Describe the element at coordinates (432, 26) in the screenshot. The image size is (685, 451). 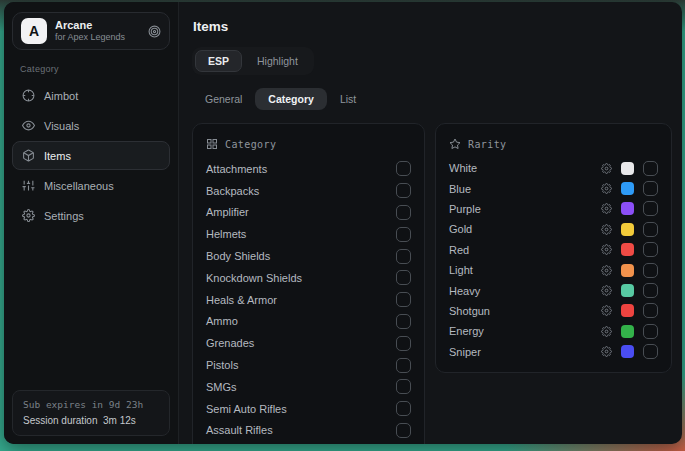
I see `page-title: Items` at that location.